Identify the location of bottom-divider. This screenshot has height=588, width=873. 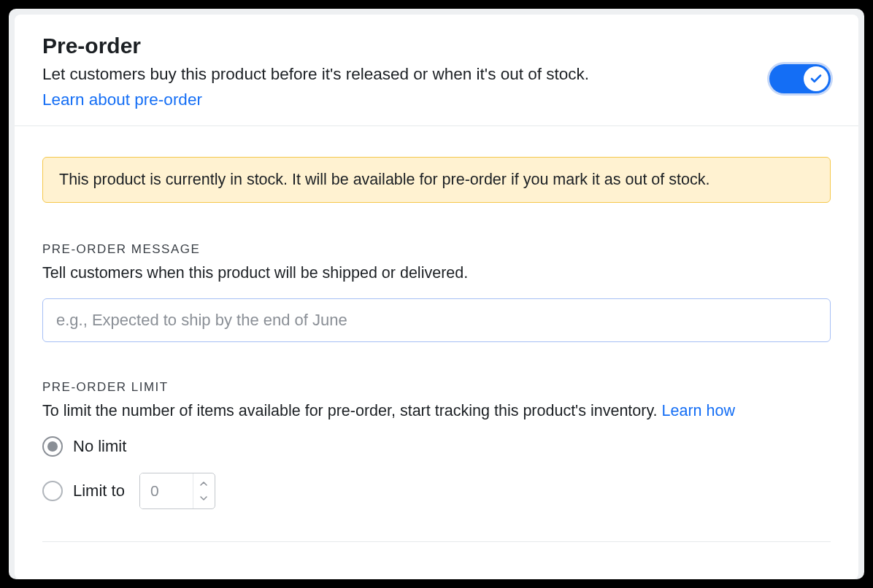
(436, 541).